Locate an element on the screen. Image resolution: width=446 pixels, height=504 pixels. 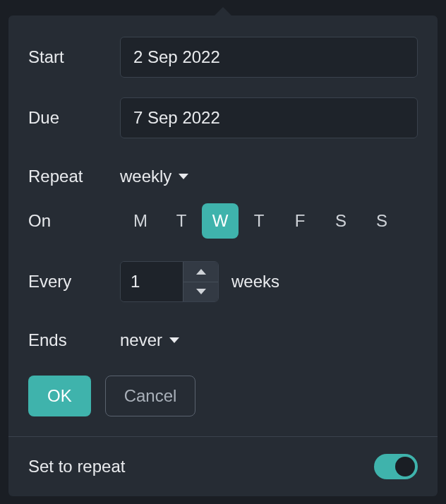
start-input is located at coordinates (269, 57).